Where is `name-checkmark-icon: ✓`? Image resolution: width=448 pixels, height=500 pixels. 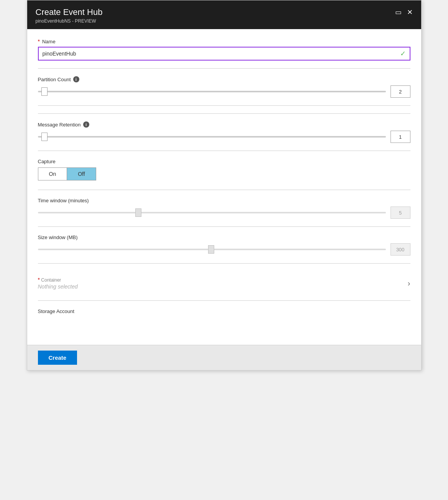 name-checkmark-icon: ✓ is located at coordinates (403, 54).